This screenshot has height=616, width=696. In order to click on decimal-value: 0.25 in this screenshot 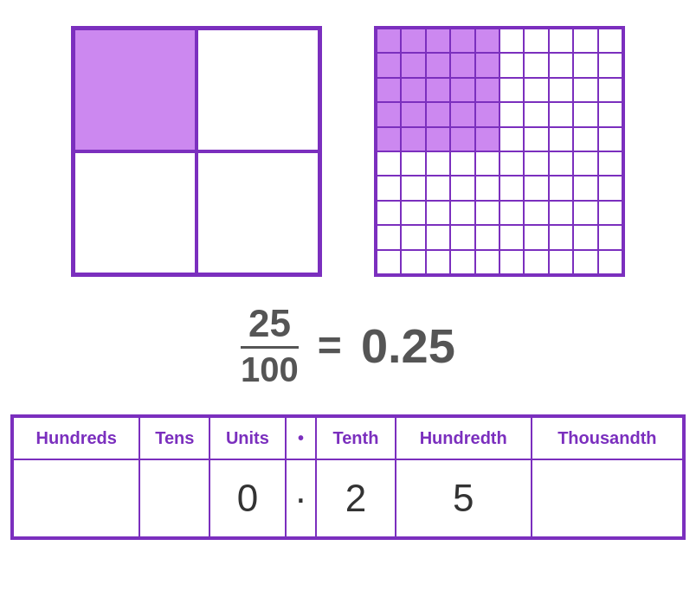, I will do `click(409, 346)`.